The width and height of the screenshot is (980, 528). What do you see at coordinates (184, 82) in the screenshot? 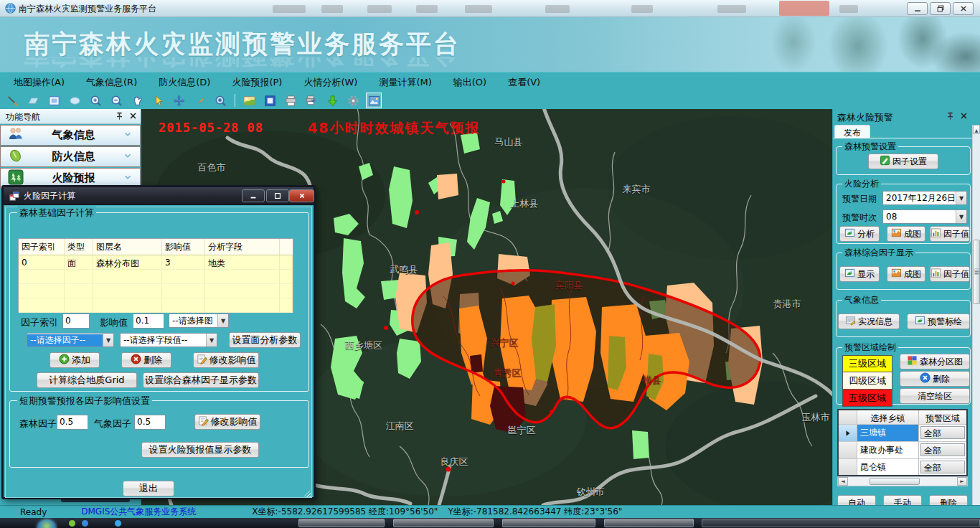
I see `menu-item-3: 防火信息(D)` at bounding box center [184, 82].